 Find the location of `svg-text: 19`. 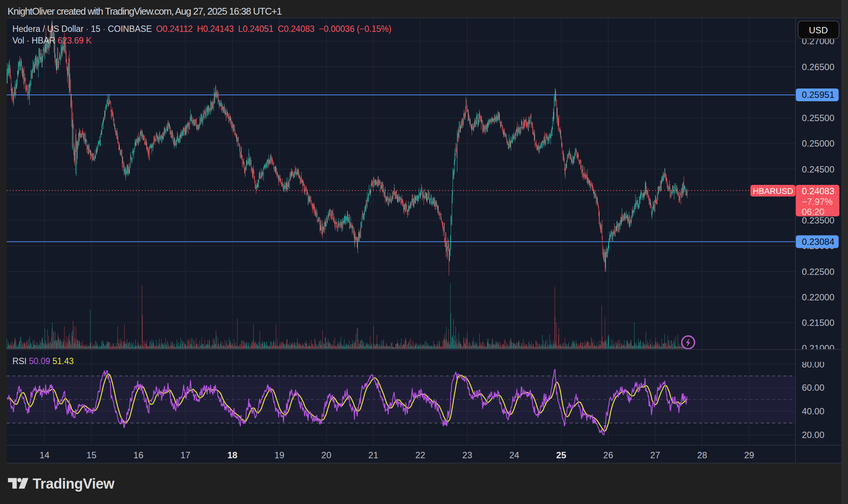

svg-text: 19 is located at coordinates (279, 455).